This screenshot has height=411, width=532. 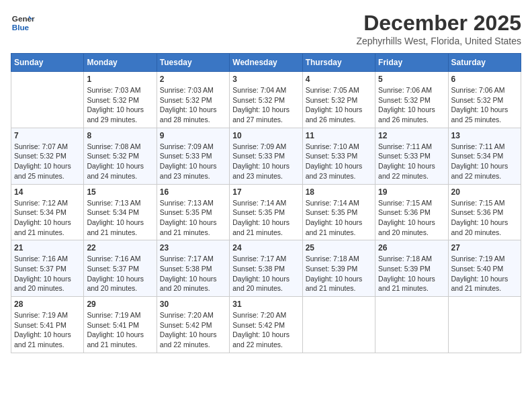 What do you see at coordinates (193, 79) in the screenshot?
I see `day-number: 2` at bounding box center [193, 79].